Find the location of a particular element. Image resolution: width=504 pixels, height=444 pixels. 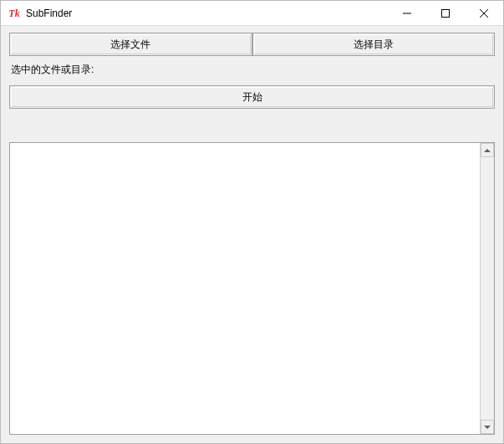

minimize-icon is located at coordinates (407, 13).